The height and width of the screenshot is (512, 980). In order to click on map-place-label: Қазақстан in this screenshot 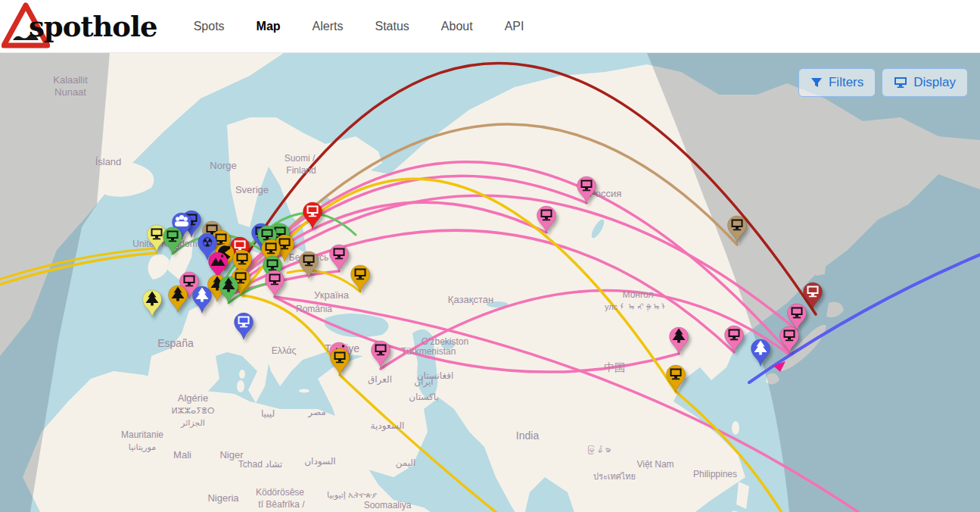, I will do `click(471, 300)`.